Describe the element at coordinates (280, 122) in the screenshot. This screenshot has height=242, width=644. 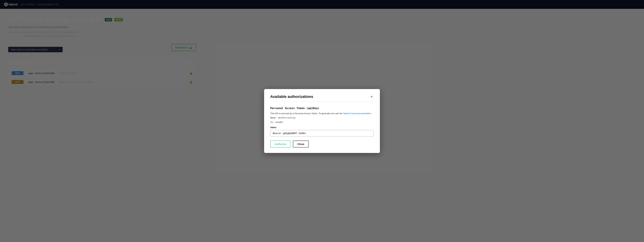
I see `modal-in-value: header` at that location.